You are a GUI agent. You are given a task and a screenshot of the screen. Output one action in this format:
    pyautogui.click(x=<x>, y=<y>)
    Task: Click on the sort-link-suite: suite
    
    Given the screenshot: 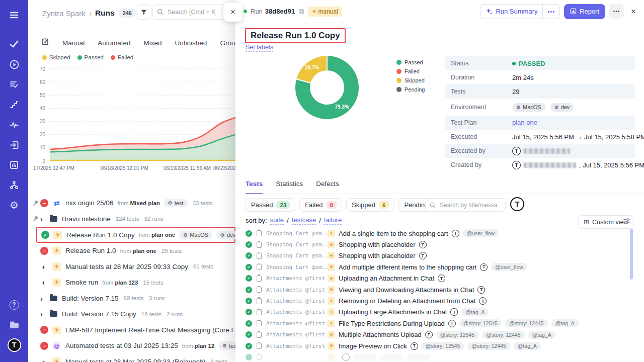 What is the action you would take?
    pyautogui.click(x=277, y=220)
    